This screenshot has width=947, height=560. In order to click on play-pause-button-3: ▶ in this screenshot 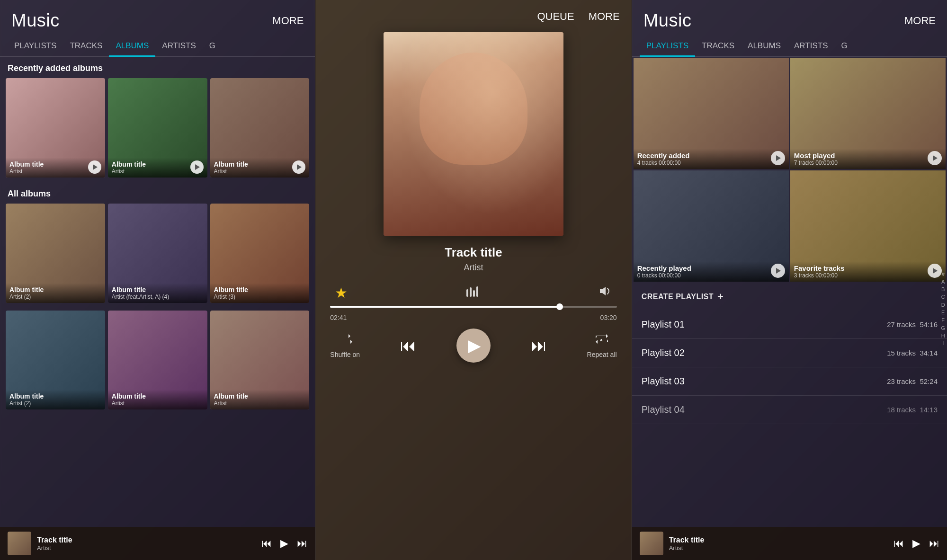, I will do `click(917, 543)`.